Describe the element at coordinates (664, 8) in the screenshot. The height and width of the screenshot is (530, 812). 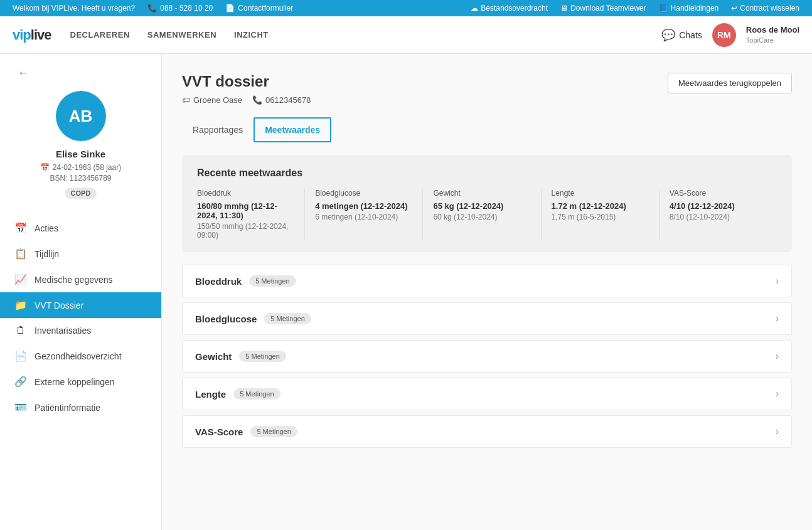
I see `book-icon: 📘` at that location.